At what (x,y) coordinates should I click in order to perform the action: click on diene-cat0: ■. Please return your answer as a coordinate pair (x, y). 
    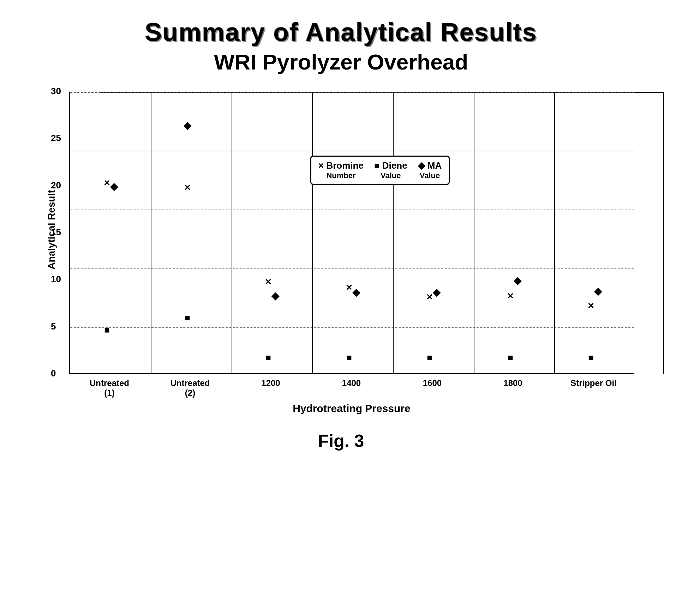
    Looking at the image, I should click on (107, 330).